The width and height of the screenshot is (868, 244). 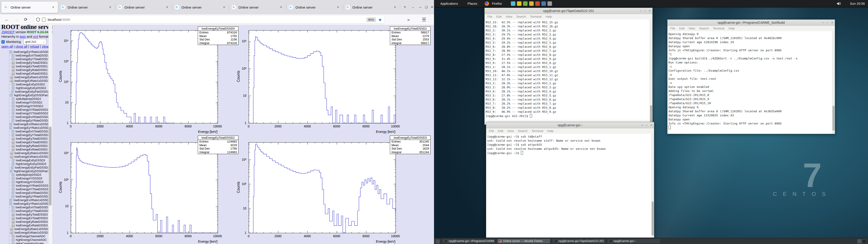 What do you see at coordinates (209, 20) in the screenshot?
I see `url-bar: localhost:8085 90% ★` at bounding box center [209, 20].